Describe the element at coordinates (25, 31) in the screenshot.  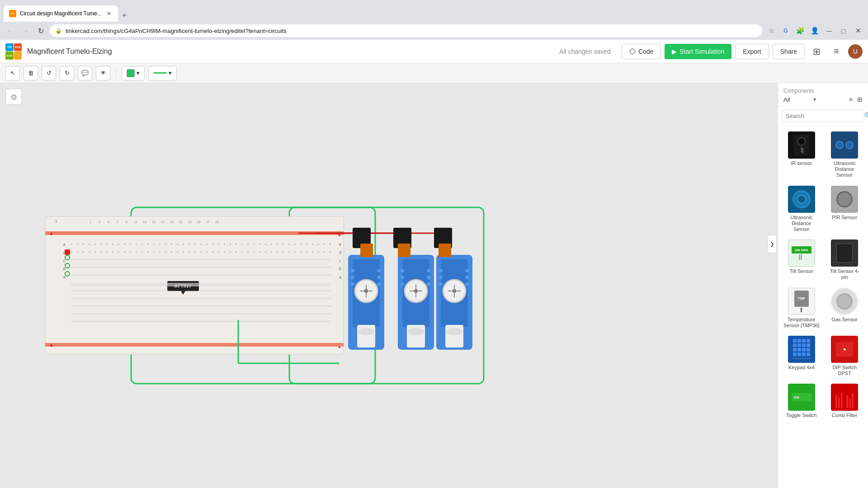
I see `forward-button: →` at that location.